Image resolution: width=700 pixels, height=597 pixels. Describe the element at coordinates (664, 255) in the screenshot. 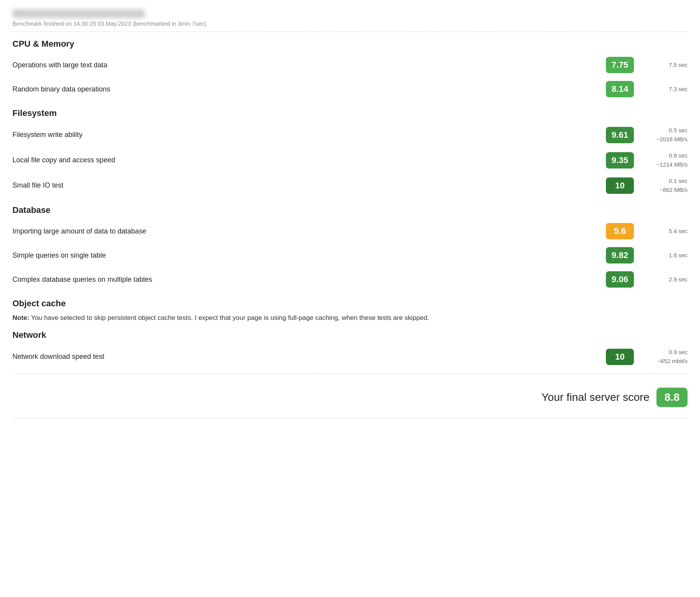

I see `bench-meta: 1.6 sec` at that location.